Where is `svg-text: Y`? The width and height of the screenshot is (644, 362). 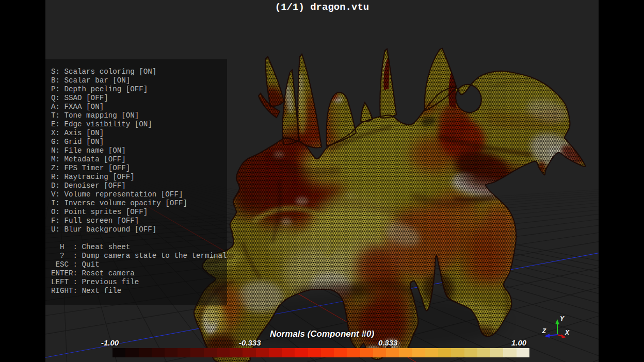 svg-text: Y is located at coordinates (562, 319).